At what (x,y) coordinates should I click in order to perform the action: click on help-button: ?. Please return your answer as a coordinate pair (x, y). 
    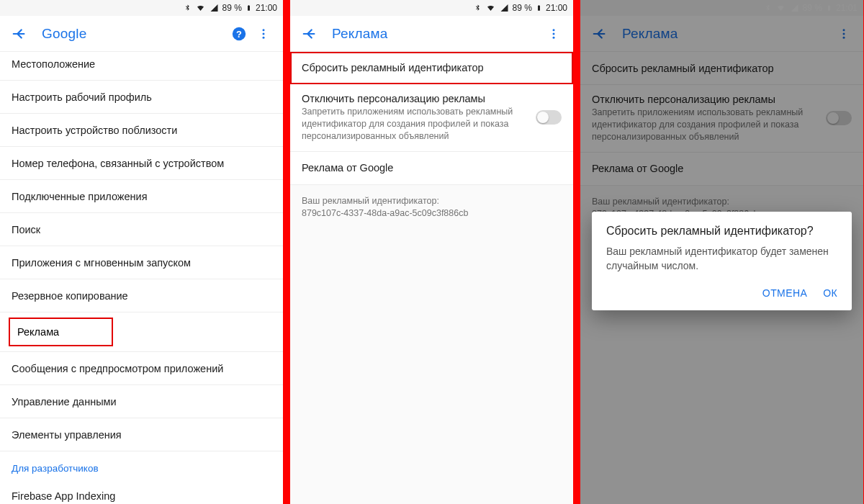
    Looking at the image, I should click on (239, 34).